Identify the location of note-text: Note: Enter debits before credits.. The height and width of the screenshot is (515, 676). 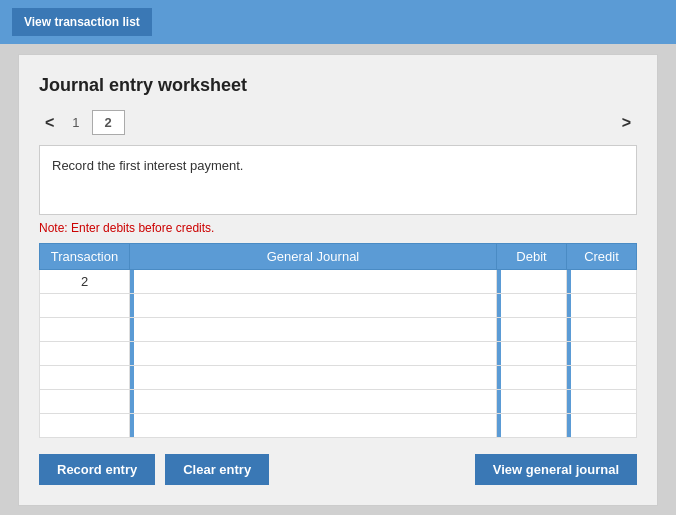
(338, 228).